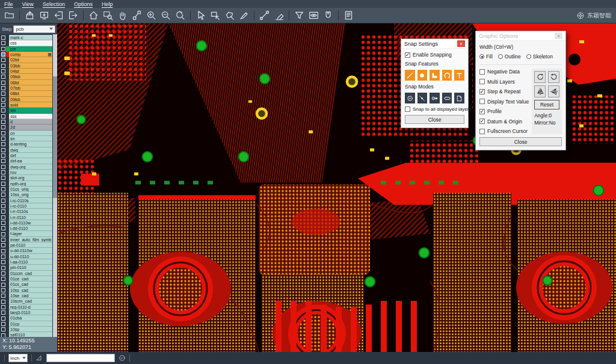 The image size is (616, 364). What do you see at coordinates (81, 358) in the screenshot?
I see `command-input` at bounding box center [81, 358].